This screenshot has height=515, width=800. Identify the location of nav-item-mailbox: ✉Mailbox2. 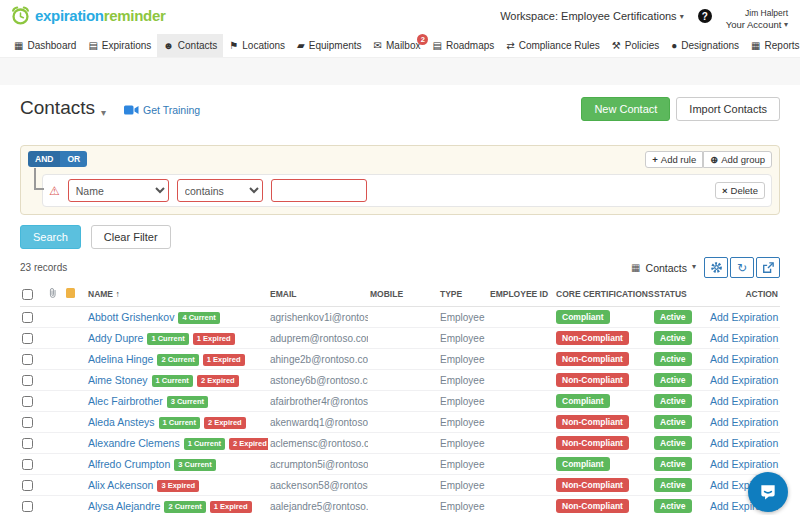
(398, 46).